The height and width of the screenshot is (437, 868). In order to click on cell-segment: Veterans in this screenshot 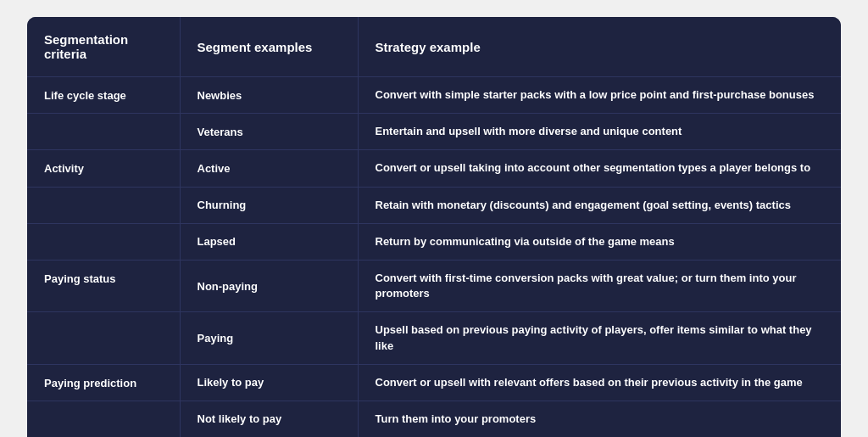, I will do `click(269, 132)`.